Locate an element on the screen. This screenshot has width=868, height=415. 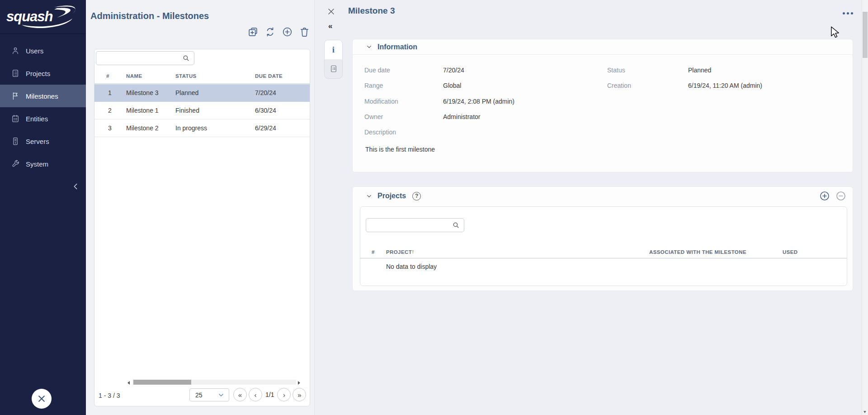
collapse-information-button is located at coordinates (369, 47).